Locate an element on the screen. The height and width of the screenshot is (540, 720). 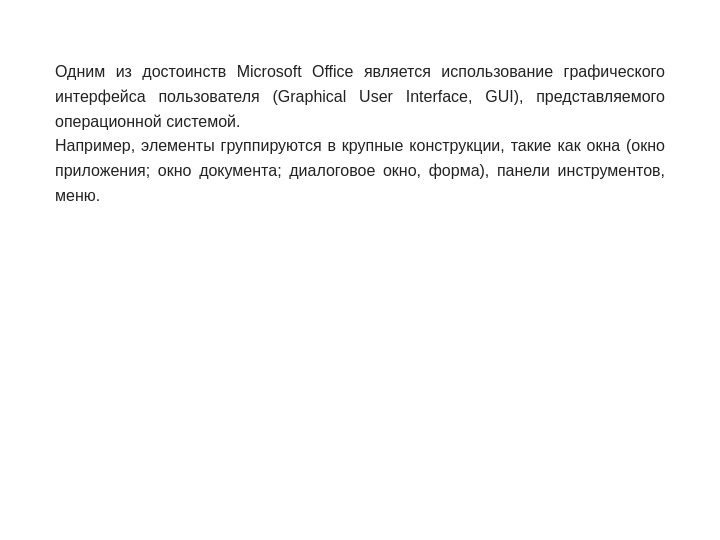
paragraph-2-text: Например, элементы группируются в крупны… is located at coordinates (360, 170).